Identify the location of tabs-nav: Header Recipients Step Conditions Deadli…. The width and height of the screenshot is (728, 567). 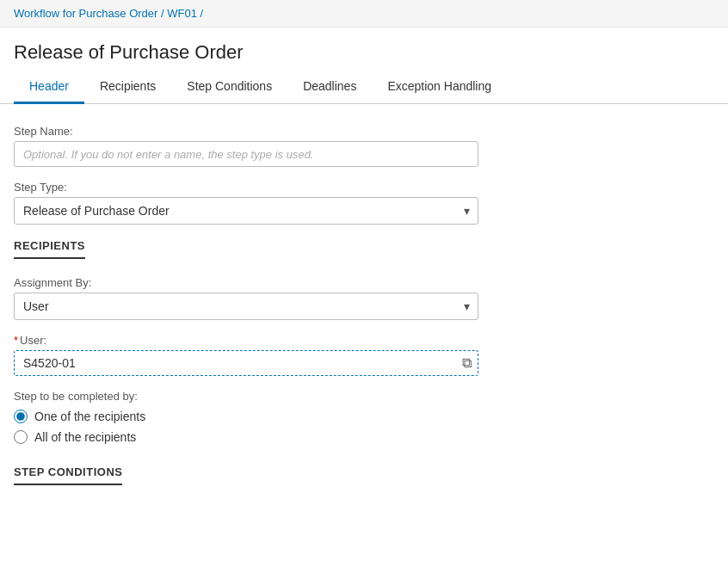
(364, 88).